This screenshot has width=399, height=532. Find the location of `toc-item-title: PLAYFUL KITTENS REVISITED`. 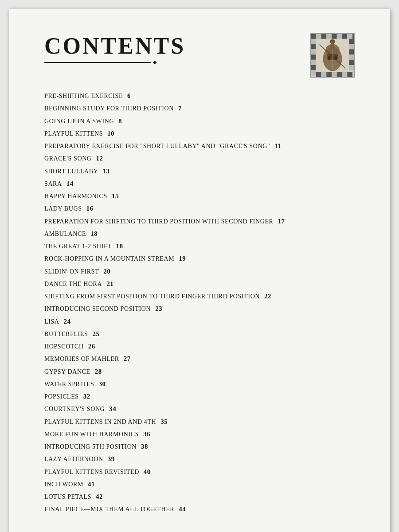

toc-item-title: PLAYFUL KITTENS REVISITED is located at coordinates (92, 472).